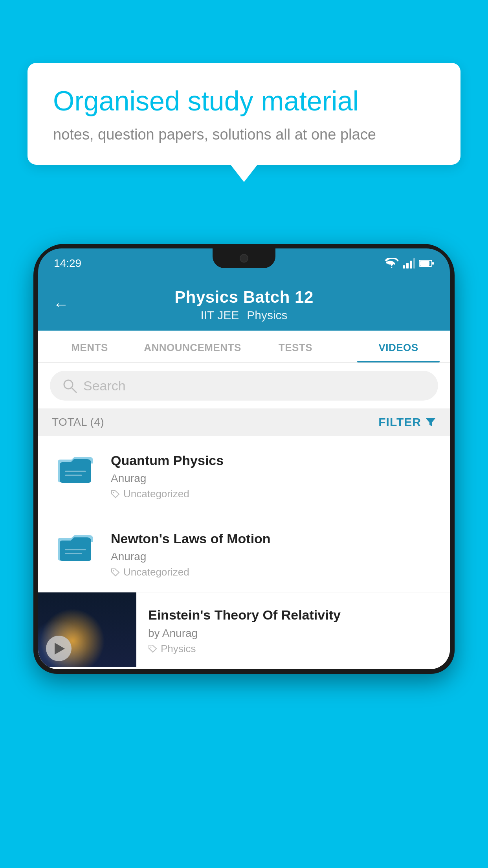 The width and height of the screenshot is (488, 868). I want to click on tab-tests: TESTS, so click(295, 347).